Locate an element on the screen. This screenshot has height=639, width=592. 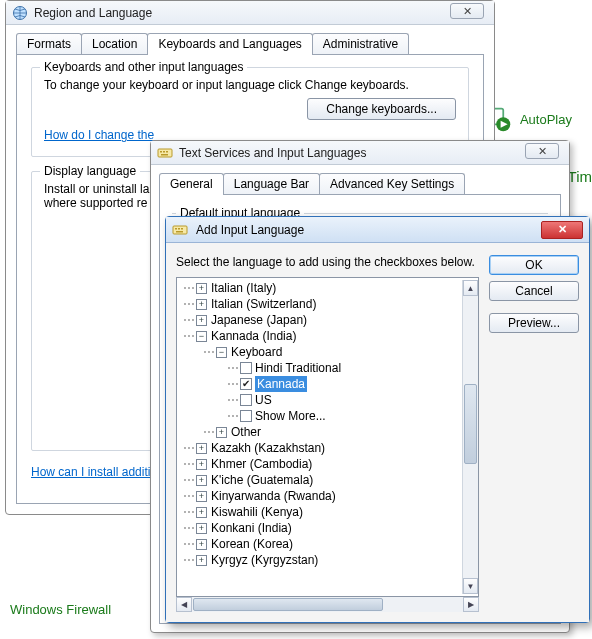
how-install-link: How can I install additi is located at coordinates (90, 472).